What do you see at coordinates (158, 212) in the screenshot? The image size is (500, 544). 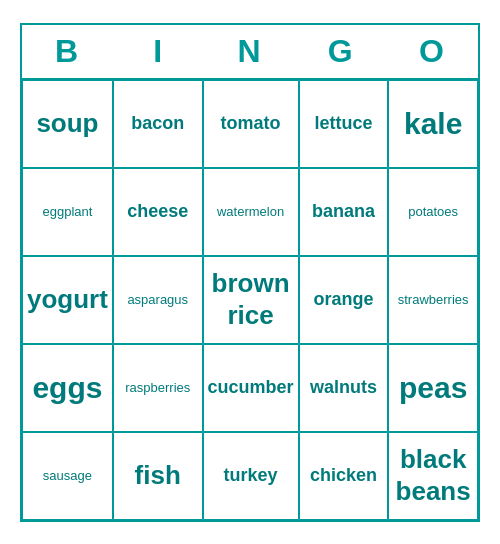 I see `cell-text: cheese` at bounding box center [158, 212].